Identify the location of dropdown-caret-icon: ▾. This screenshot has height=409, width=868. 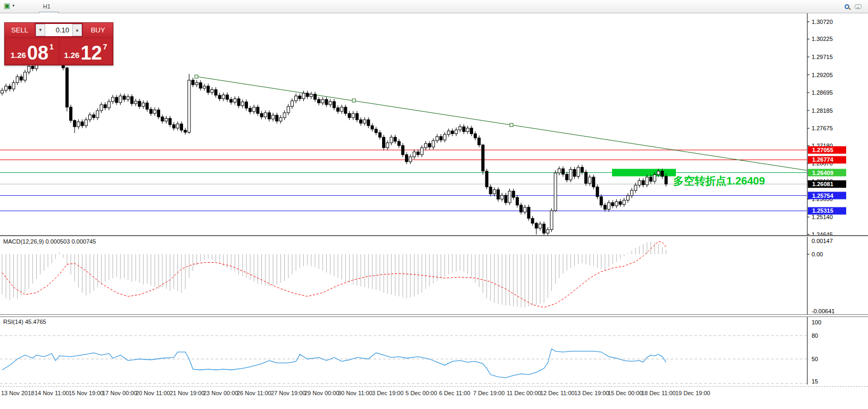
(13, 5).